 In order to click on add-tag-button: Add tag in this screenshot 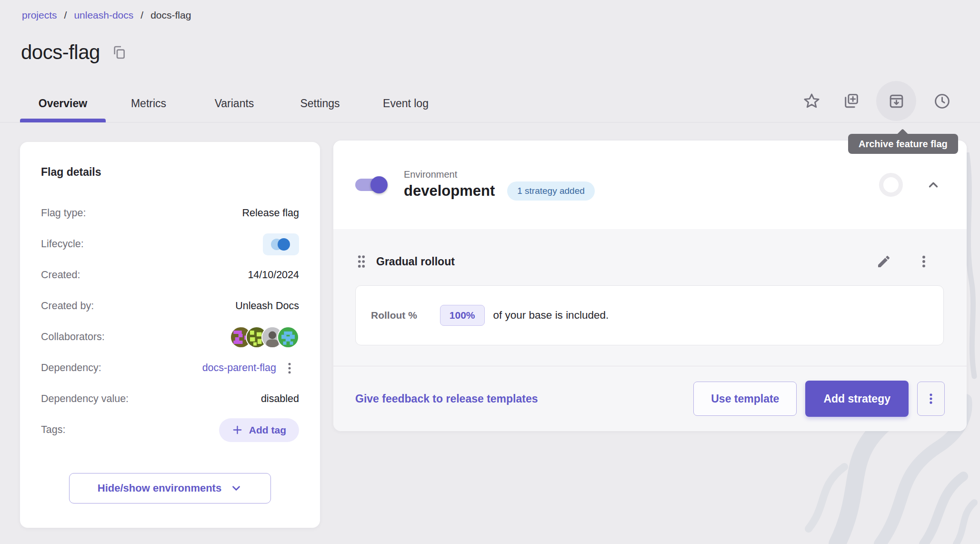, I will do `click(259, 430)`.